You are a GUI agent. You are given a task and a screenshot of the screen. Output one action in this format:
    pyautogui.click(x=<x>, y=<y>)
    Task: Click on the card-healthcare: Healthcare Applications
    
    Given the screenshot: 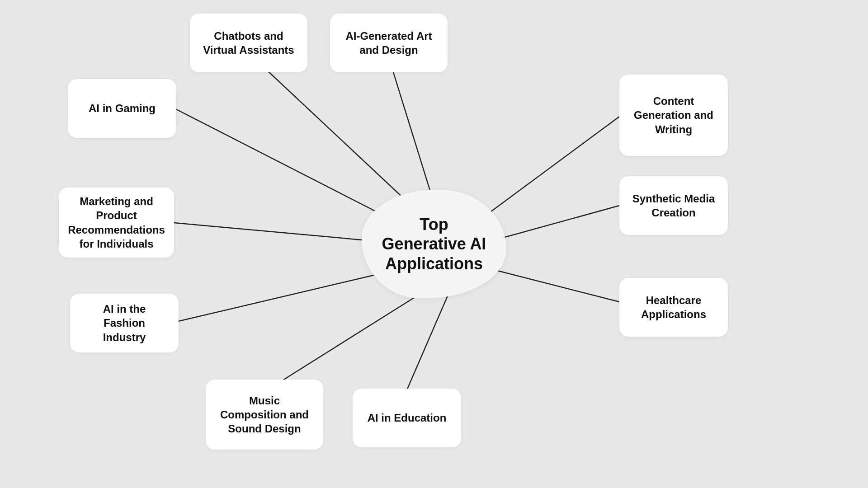 What is the action you would take?
    pyautogui.click(x=674, y=307)
    